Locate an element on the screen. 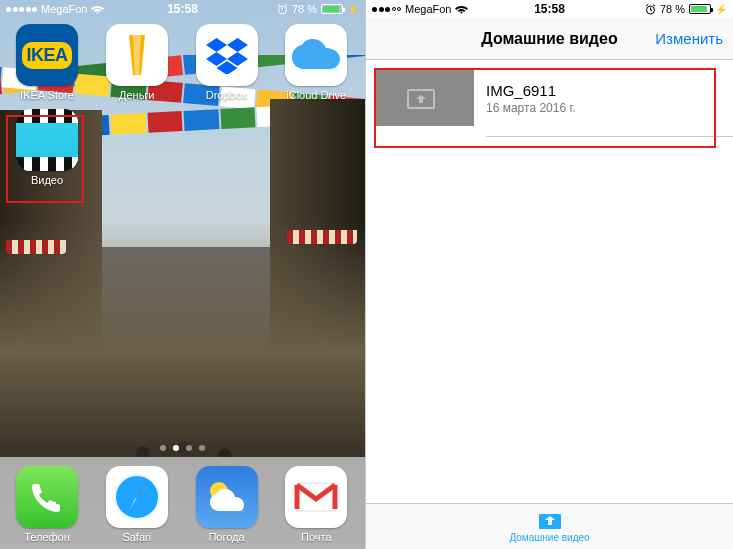 This screenshot has width=733, height=549. money-icon is located at coordinates (137, 55).